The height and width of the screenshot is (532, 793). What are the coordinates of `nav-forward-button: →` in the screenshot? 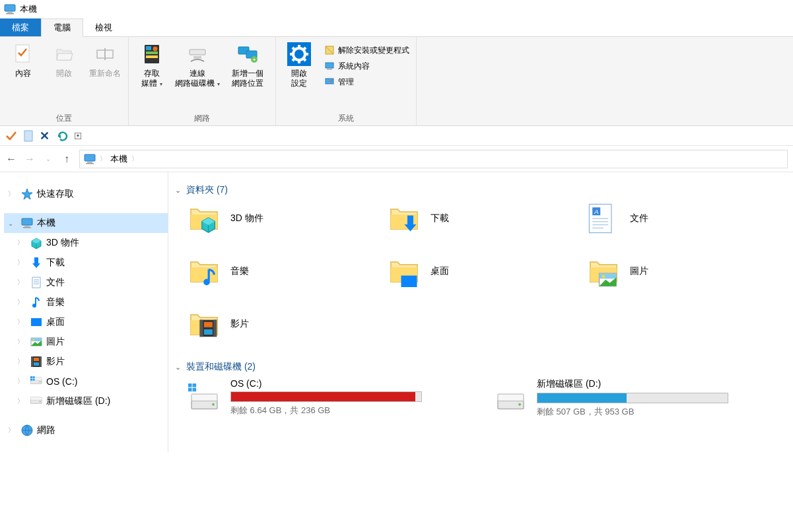 It's located at (30, 159).